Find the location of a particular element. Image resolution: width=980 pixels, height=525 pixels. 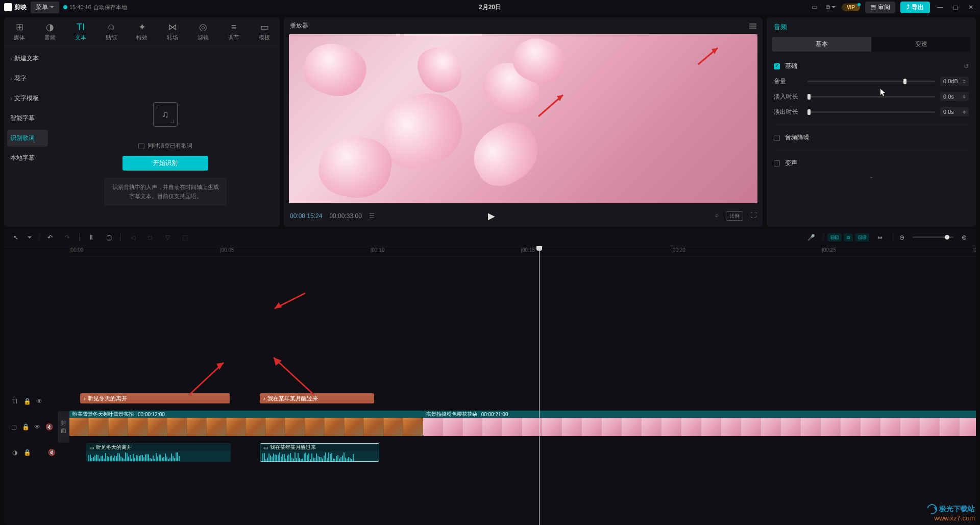

basic-checkbox is located at coordinates (777, 66).